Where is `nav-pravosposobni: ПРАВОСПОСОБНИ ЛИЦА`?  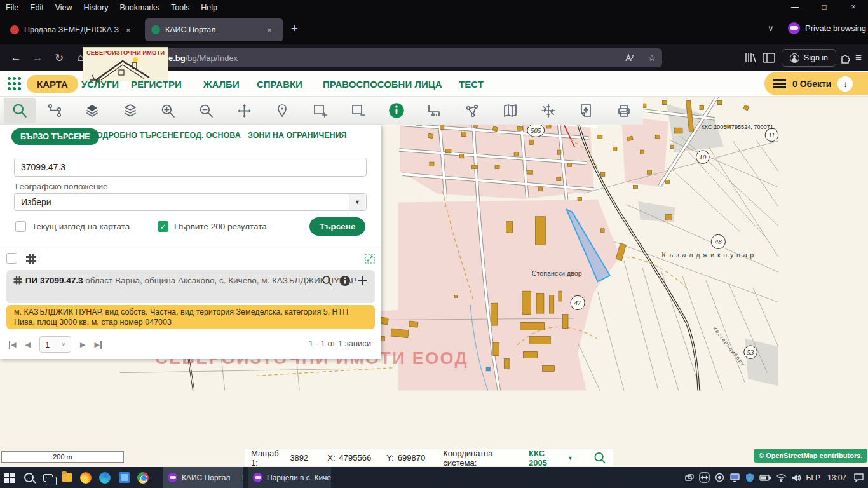
nav-pravosposobni: ПРАВОСПОСОБНИ ЛИЦА is located at coordinates (383, 84).